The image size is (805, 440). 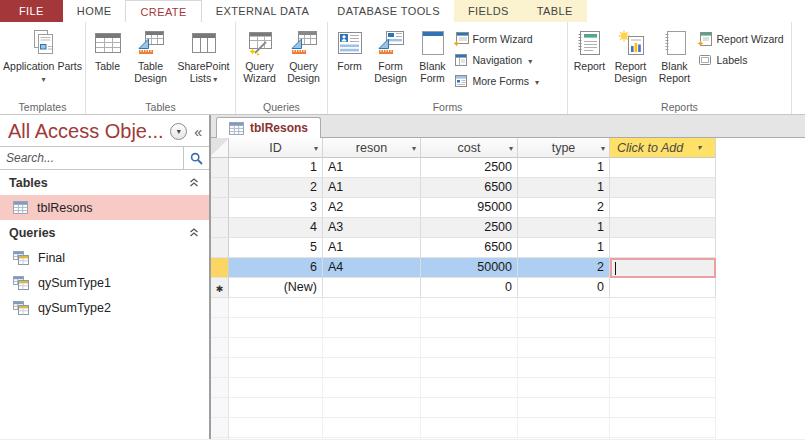 What do you see at coordinates (108, 62) in the screenshot?
I see `table-button: Table` at bounding box center [108, 62].